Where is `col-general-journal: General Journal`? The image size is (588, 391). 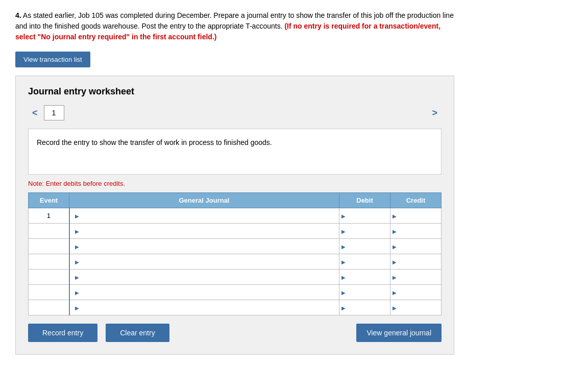
col-general-journal: General Journal is located at coordinates (204, 201).